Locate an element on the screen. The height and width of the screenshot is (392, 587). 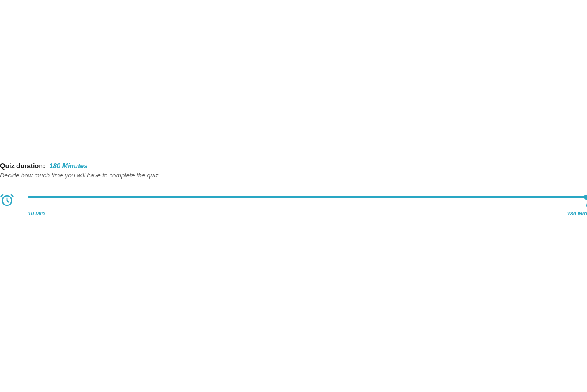
duration-slider-row: 10 Min 180 Min is located at coordinates (293, 205).